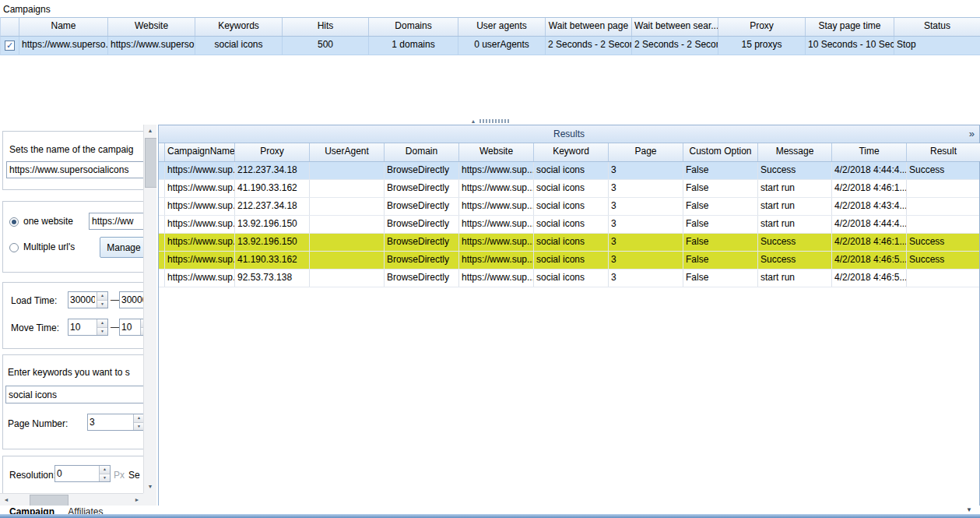  Describe the element at coordinates (796, 153) in the screenshot. I see `results-column-header: Message` at that location.